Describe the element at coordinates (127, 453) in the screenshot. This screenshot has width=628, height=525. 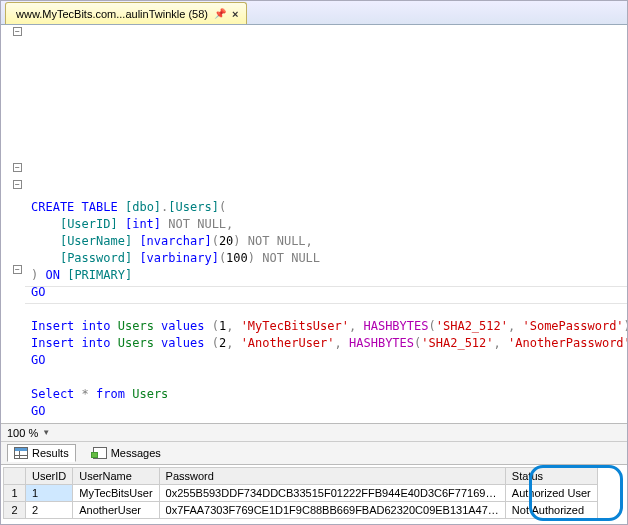
I see `messages-tab: Messages` at that location.